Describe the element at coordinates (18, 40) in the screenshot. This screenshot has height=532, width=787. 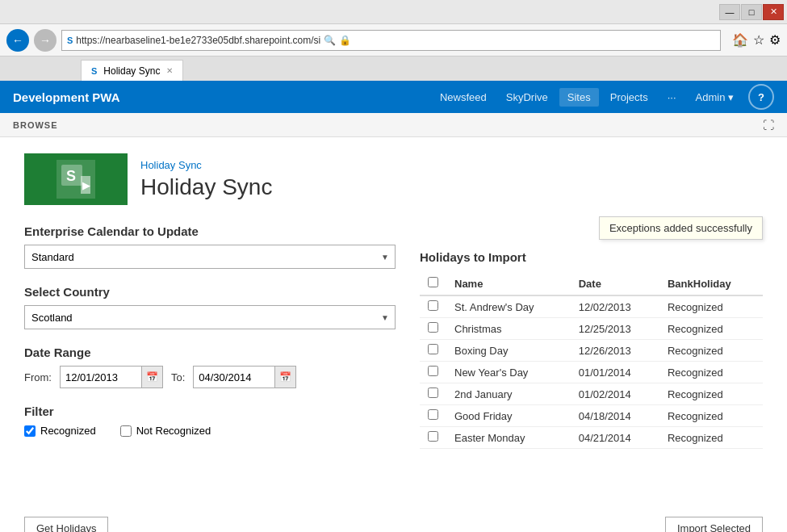
I see `back-icon: ←` at that location.